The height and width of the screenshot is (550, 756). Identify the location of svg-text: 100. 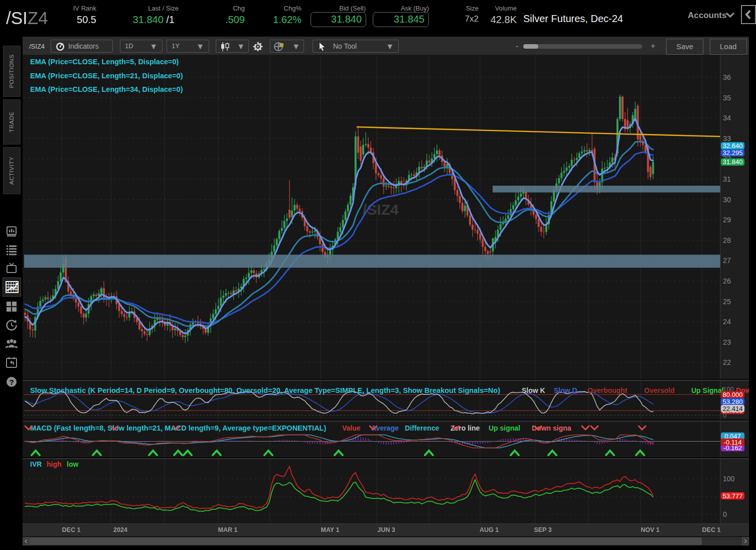
(729, 479).